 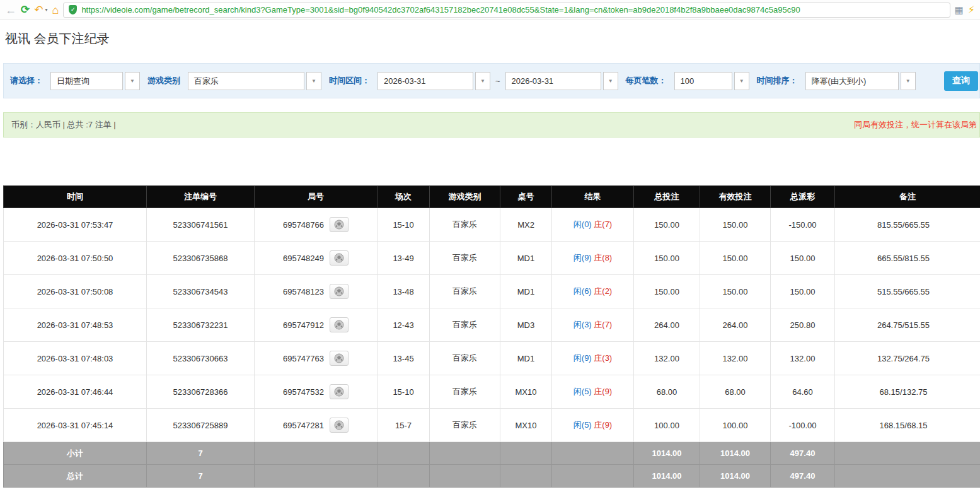 What do you see at coordinates (255, 81) in the screenshot?
I see `game-type-select: 百家乐 ▼` at bounding box center [255, 81].